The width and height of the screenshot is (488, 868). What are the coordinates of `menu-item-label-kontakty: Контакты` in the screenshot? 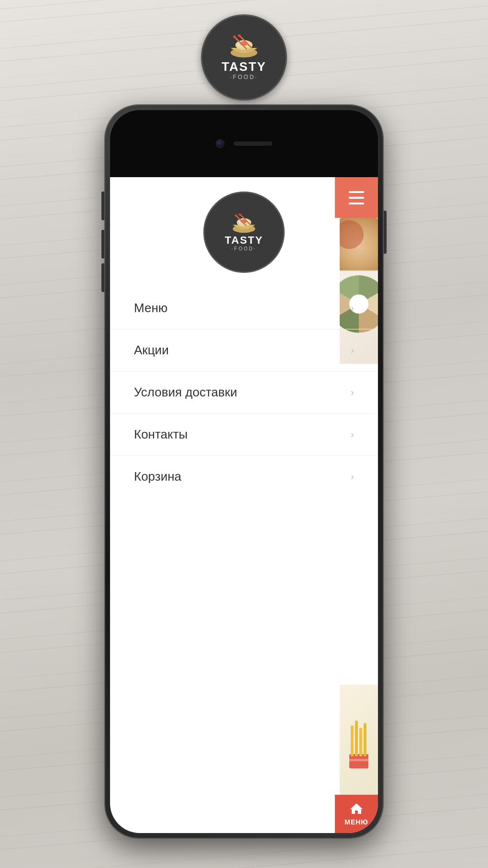 It's located at (161, 435).